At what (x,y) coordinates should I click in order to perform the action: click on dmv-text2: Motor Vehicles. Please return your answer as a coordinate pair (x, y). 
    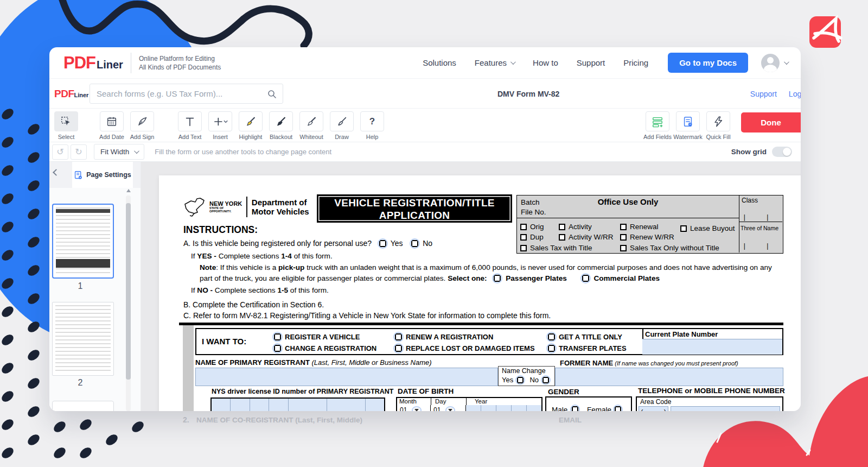
    Looking at the image, I should click on (280, 212).